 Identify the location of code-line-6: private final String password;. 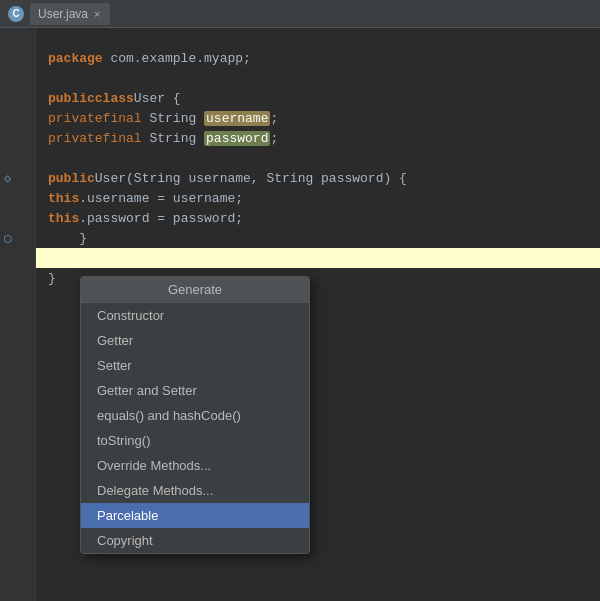
(318, 138).